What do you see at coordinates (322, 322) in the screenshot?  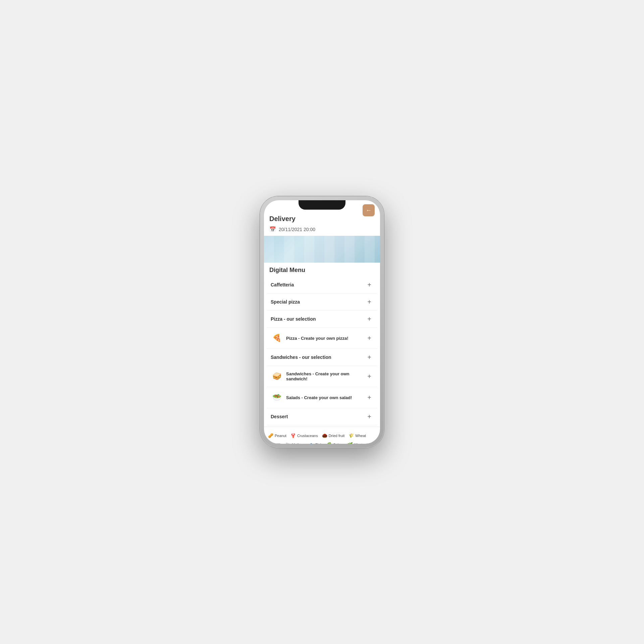 I see `phone-screen: Delivery 📅 20/11/2021 20:00 Digital Menu…` at bounding box center [322, 322].